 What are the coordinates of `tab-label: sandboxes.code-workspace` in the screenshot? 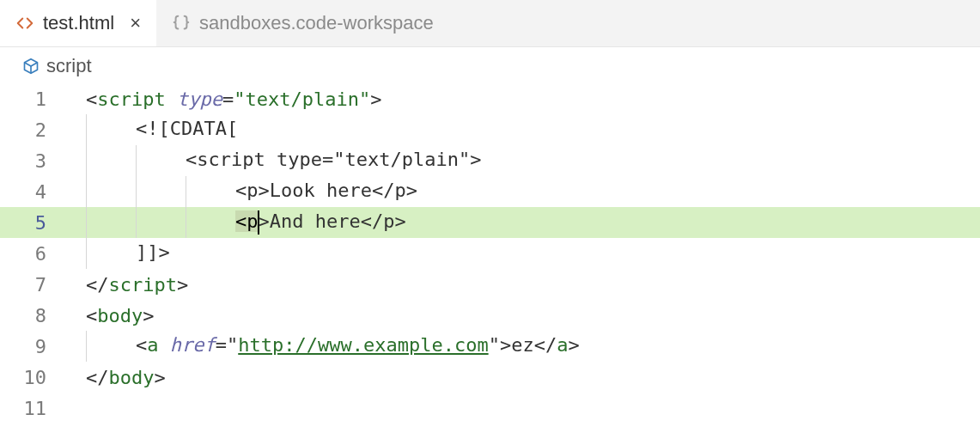 It's located at (316, 23).